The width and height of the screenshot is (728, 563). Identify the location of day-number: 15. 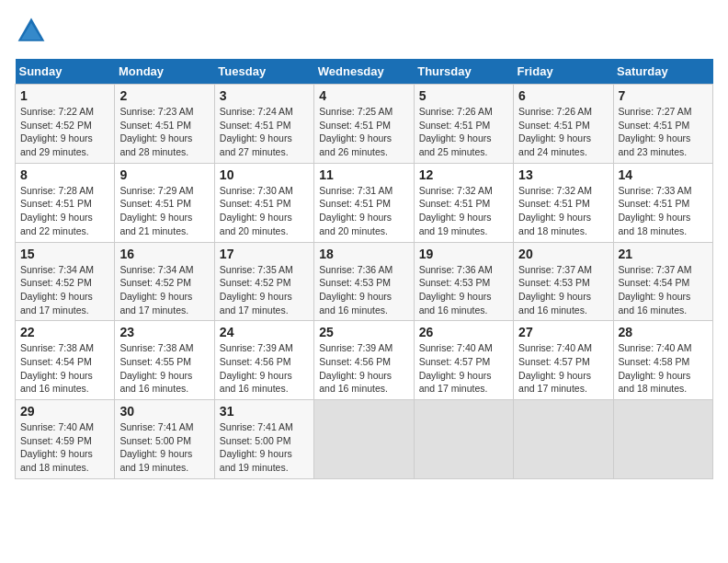
(64, 254).